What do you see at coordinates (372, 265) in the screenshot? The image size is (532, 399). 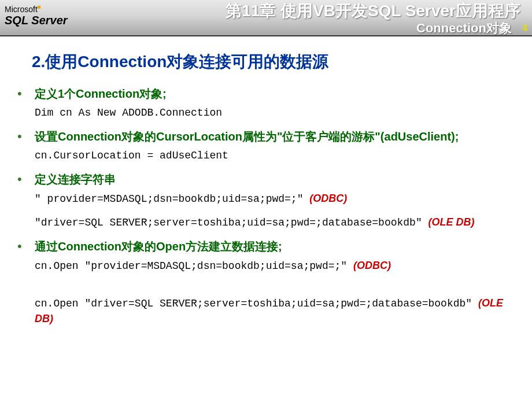 I see `code-4a-note: (ODBC)` at bounding box center [372, 265].